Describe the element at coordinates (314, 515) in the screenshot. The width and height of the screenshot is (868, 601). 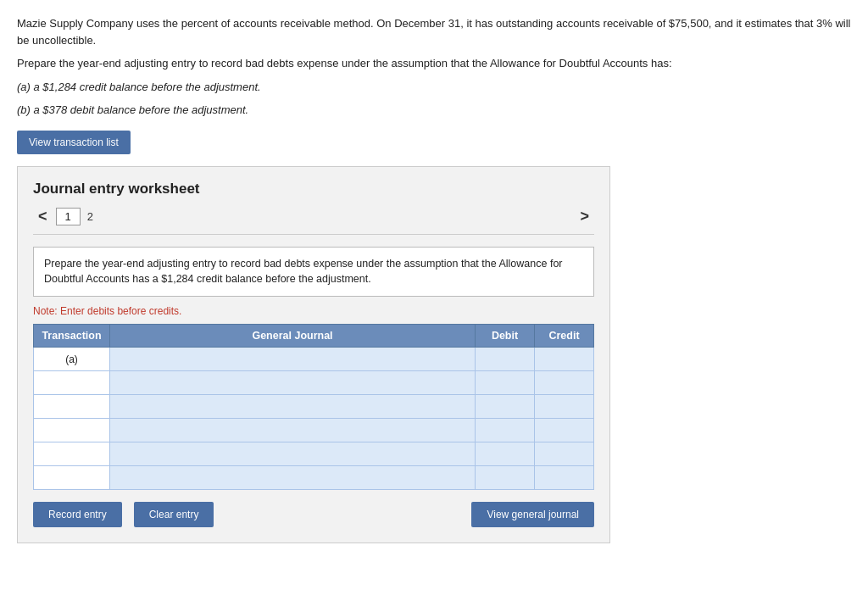
I see `action-buttons-row: Record entry Clear entry View general jo…` at that location.